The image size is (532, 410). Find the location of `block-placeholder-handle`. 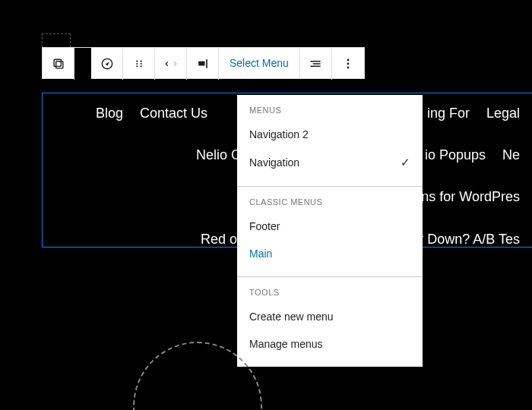

block-placeholder-handle is located at coordinates (56, 40).